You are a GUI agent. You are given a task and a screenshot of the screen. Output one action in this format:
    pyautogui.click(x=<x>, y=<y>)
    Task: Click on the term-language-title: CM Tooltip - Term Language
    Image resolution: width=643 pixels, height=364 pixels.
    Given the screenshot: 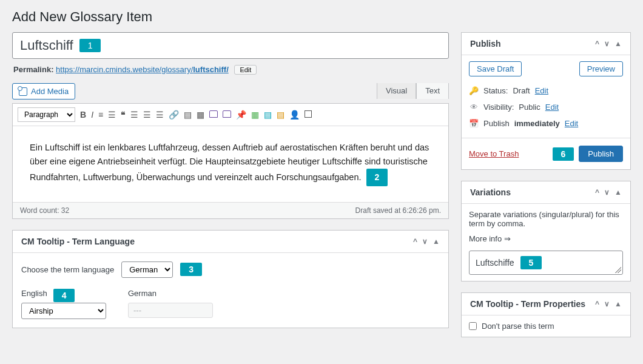 What is the action you would take?
    pyautogui.click(x=78, y=241)
    